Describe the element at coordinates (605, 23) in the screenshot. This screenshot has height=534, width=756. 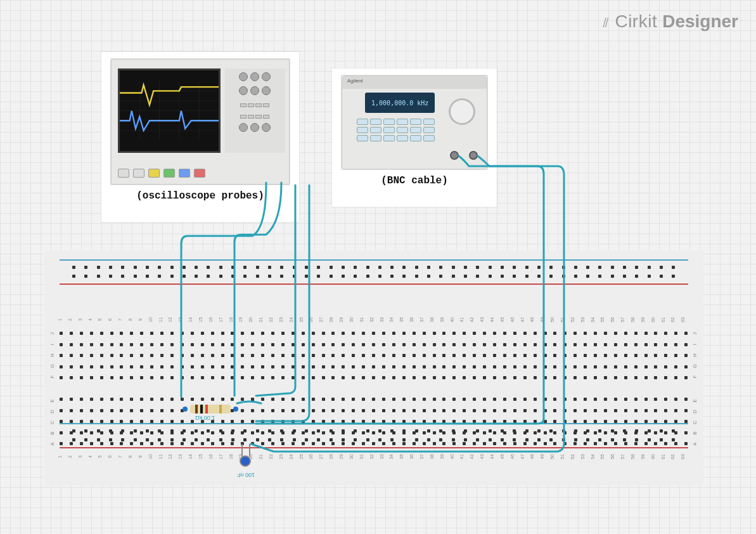
I see `wires-icon: //` at that location.